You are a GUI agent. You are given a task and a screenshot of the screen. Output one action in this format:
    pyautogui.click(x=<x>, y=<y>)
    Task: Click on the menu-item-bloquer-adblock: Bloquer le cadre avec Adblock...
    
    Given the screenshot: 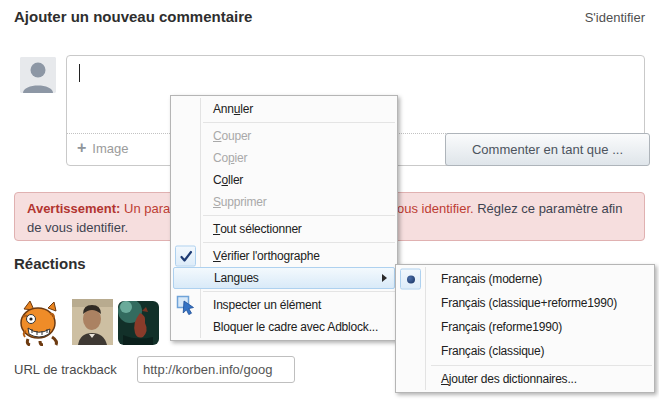 What is the action you would take?
    pyautogui.click(x=284, y=327)
    